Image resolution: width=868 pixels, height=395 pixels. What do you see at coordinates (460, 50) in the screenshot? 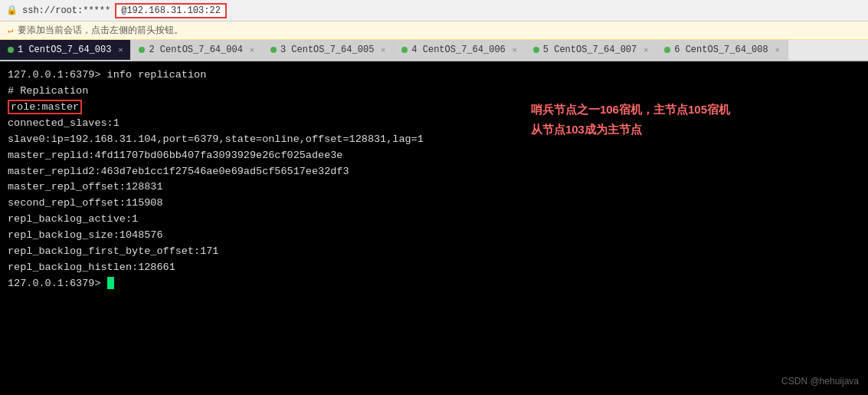
I see `tab-4: 4 CentOS_7_64_006✕` at bounding box center [460, 50].